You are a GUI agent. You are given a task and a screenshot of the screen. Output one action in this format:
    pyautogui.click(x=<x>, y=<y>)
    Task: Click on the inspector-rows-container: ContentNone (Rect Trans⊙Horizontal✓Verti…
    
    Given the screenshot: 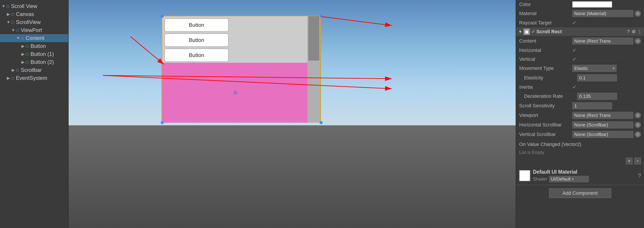 What is the action you would take?
    pyautogui.click(x=580, y=88)
    